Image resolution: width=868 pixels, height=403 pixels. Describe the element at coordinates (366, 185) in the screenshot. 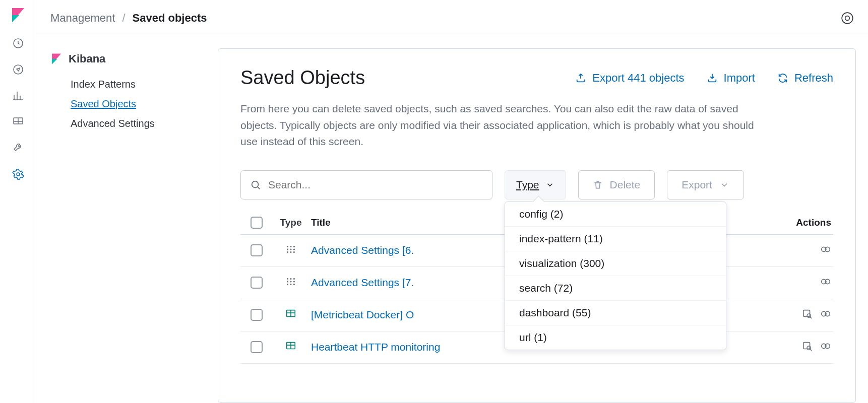

I see `search-box` at that location.